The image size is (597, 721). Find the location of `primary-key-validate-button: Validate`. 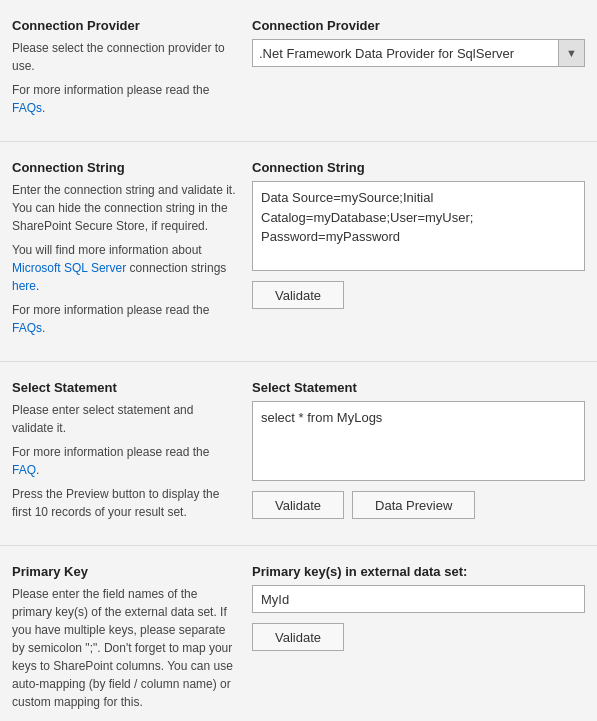

primary-key-validate-button: Validate is located at coordinates (298, 637).